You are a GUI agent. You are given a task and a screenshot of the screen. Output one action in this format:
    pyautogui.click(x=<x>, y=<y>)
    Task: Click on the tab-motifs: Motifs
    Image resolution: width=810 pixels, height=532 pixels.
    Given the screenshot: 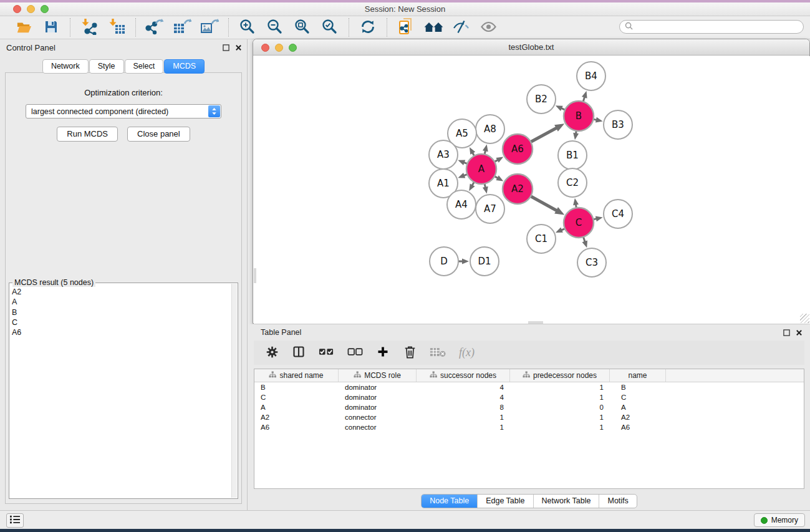 What is the action you would take?
    pyautogui.click(x=617, y=501)
    